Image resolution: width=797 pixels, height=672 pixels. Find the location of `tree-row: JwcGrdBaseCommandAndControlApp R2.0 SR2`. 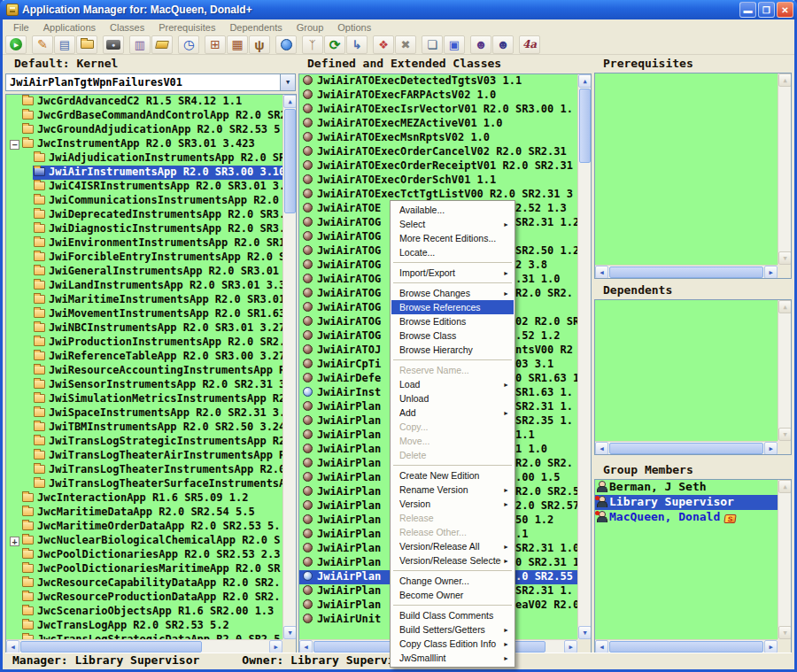

tree-row: JwcGrdBaseCommandAndControlApp R2.0 SR2 is located at coordinates (144, 116).